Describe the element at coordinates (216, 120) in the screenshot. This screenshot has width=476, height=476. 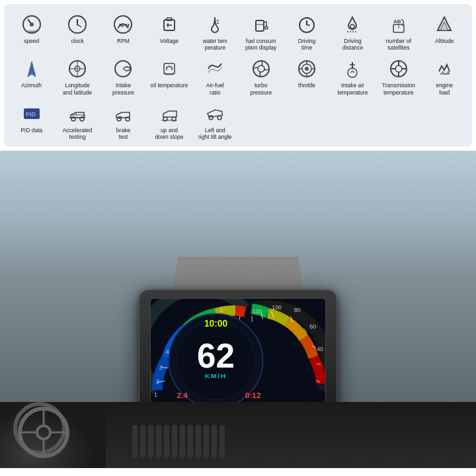
I see `feature-tilt: Left andright tilt angle` at that location.